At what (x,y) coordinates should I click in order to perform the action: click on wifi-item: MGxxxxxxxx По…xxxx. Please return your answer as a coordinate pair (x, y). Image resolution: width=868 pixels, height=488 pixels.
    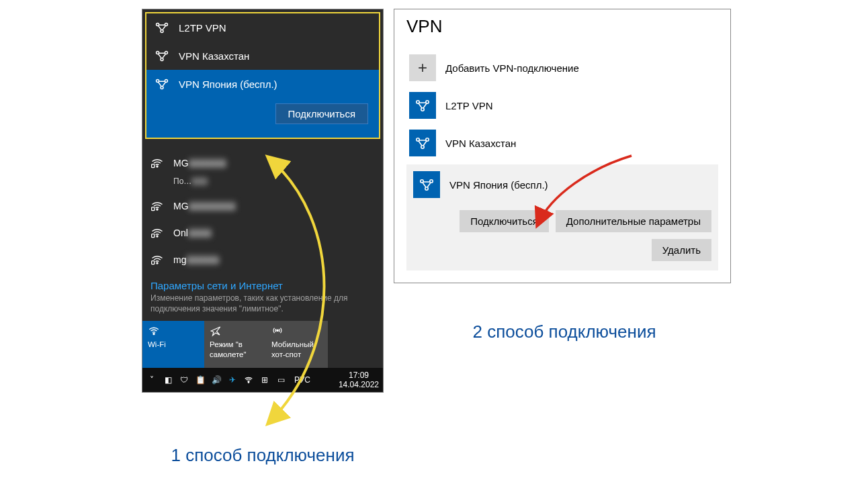
    Looking at the image, I should click on (263, 171).